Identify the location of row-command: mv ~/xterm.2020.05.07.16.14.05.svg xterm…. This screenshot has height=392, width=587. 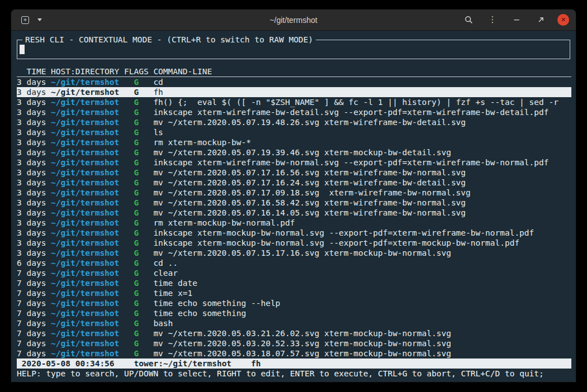
(310, 213).